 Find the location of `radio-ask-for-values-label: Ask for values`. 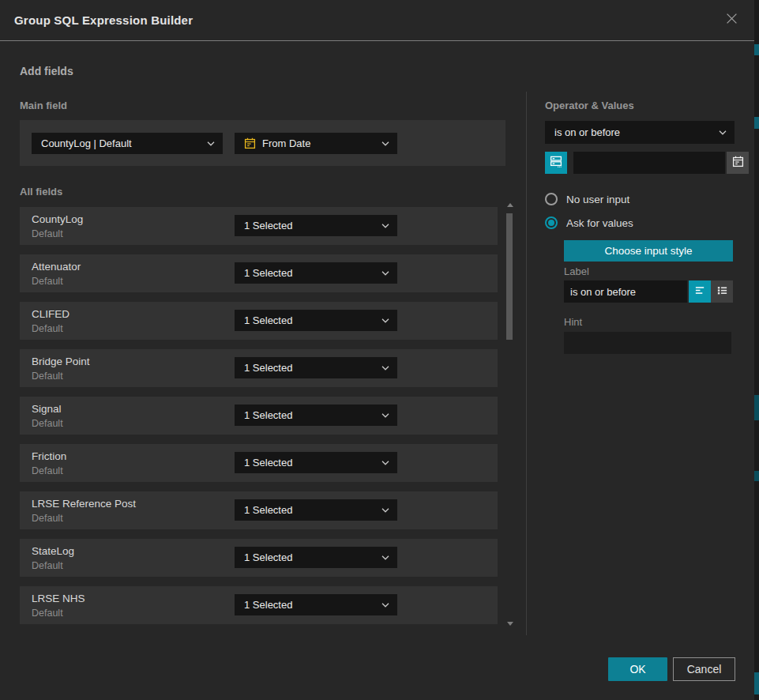

radio-ask-for-values-label: Ask for values is located at coordinates (600, 223).